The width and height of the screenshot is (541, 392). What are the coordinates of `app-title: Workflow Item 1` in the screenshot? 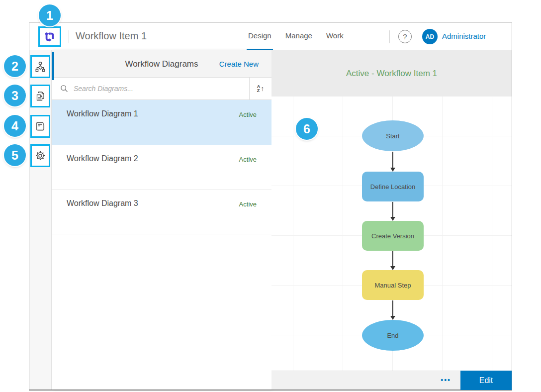 It's located at (111, 36).